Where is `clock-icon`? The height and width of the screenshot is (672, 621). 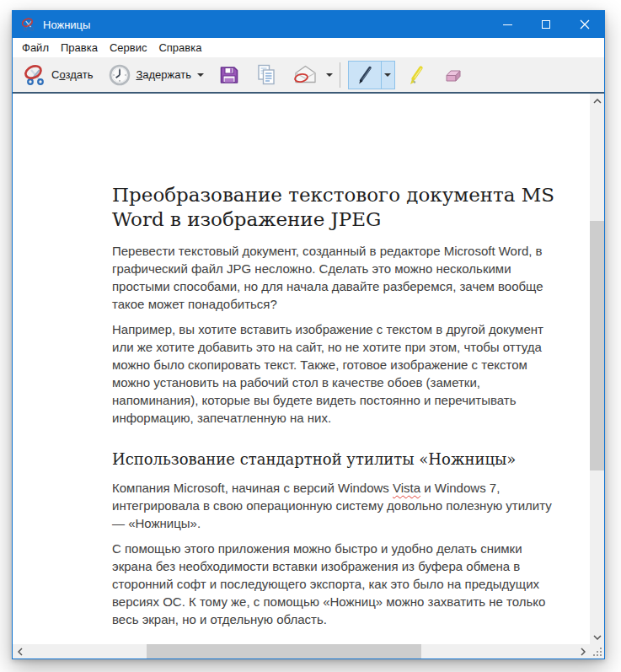 clock-icon is located at coordinates (120, 75).